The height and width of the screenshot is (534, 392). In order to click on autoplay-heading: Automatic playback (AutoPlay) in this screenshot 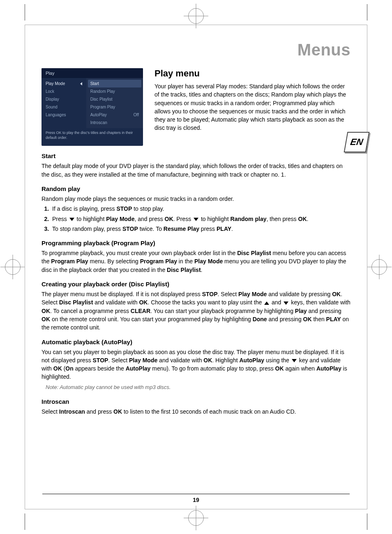, I will do `click(196, 342)`.